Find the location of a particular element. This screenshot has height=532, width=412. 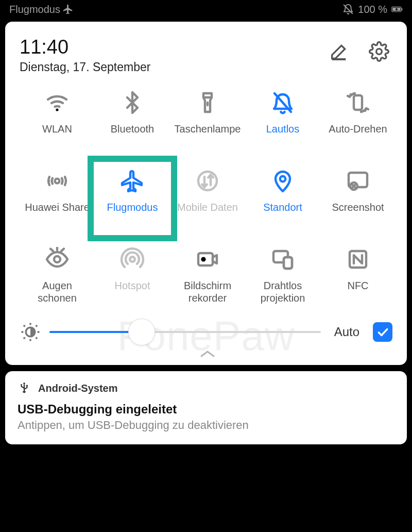

tile-label: WLAN is located at coordinates (57, 129).